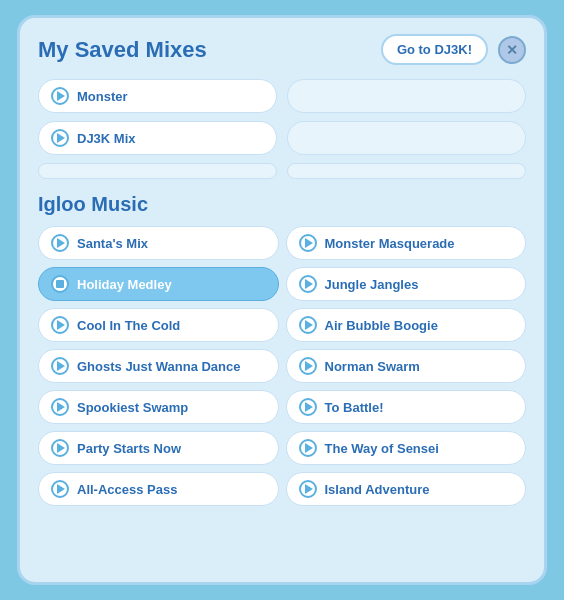 This screenshot has height=600, width=564. What do you see at coordinates (128, 326) in the screenshot?
I see `music-label-cool-in-cold: Cool In The Cold` at bounding box center [128, 326].